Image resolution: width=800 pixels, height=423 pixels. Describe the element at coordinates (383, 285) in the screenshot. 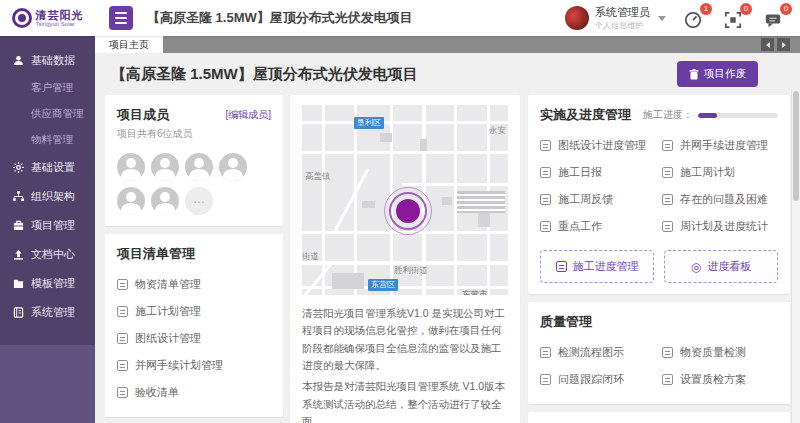

I see `map-district-label-bottom: 东营区` at that location.